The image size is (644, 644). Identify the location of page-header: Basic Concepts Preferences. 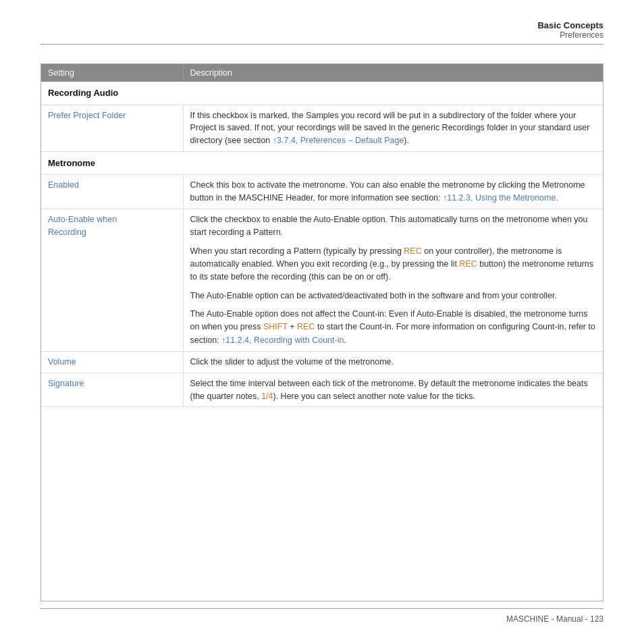
(322, 32).